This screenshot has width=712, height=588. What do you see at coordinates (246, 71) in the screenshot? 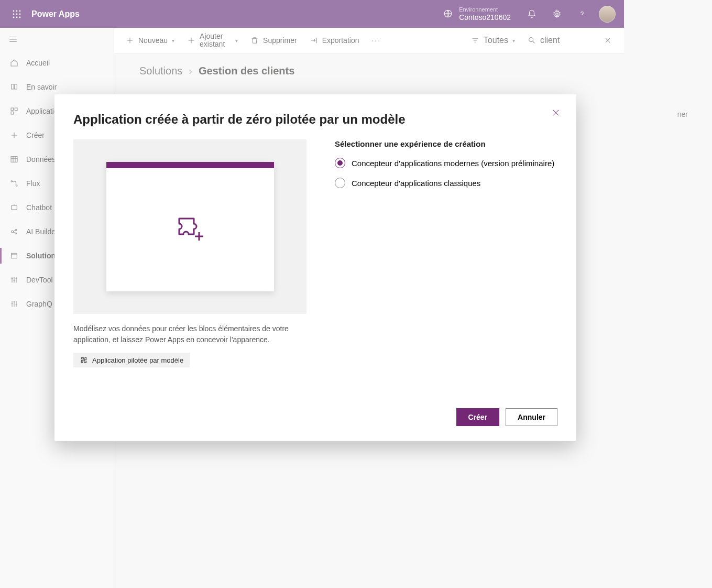
I see `breadcrumb-current: Gestion des clients` at bounding box center [246, 71].